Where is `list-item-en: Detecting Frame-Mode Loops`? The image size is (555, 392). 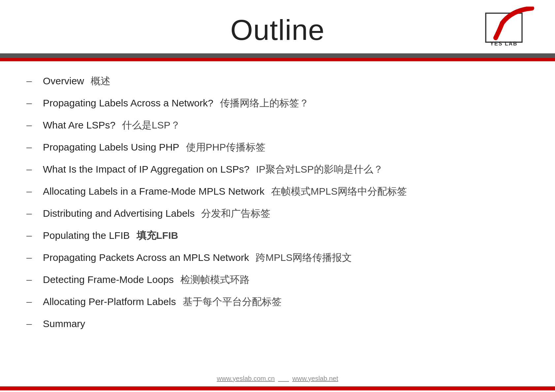 list-item-en: Detecting Frame-Mode Loops is located at coordinates (108, 279).